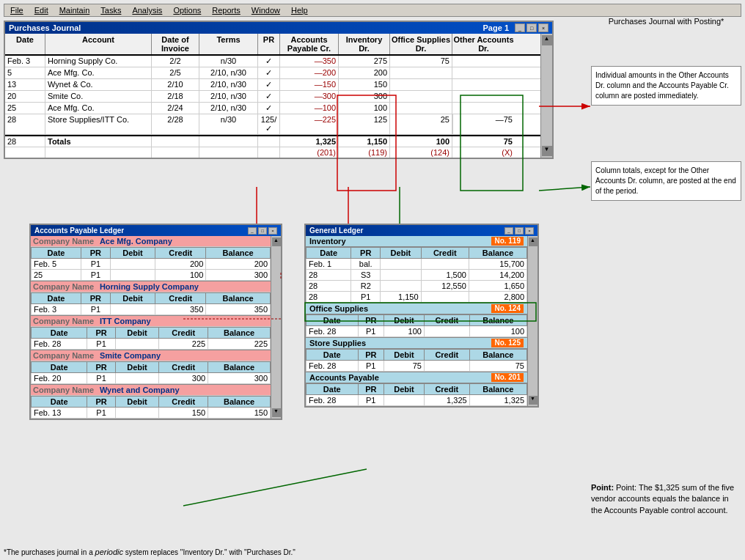 This screenshot has width=745, height=560. I want to click on gl-ap-no: No. 201, so click(507, 377).